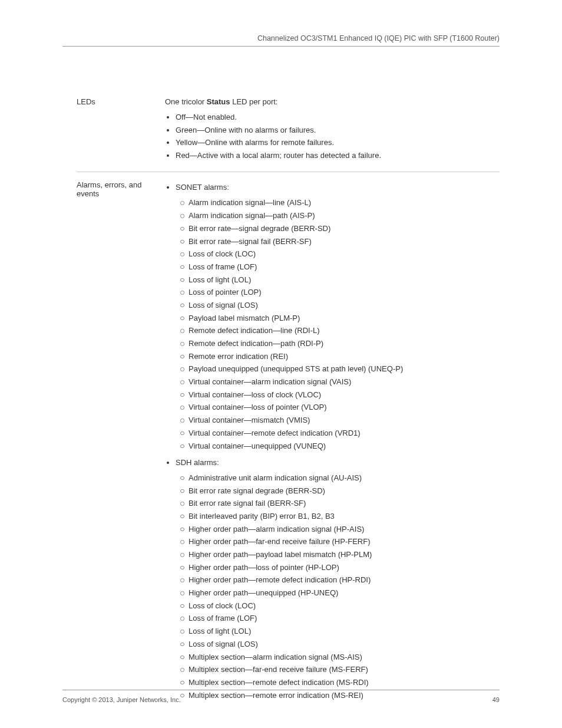 The image size is (562, 728). Describe the element at coordinates (344, 657) in the screenshot. I see `list-item: Multiplex section—alarm indication signa…` at that location.